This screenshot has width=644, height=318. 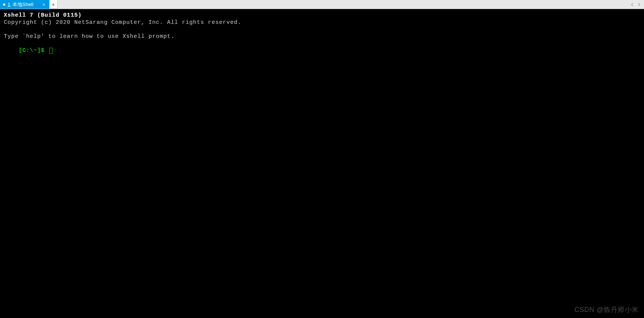 I want to click on add-tab-button: +, so click(x=53, y=5).